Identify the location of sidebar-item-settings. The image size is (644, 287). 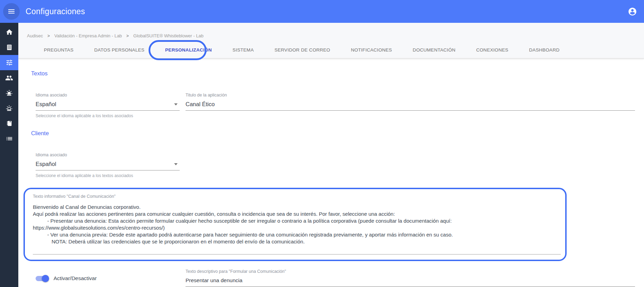
(9, 63).